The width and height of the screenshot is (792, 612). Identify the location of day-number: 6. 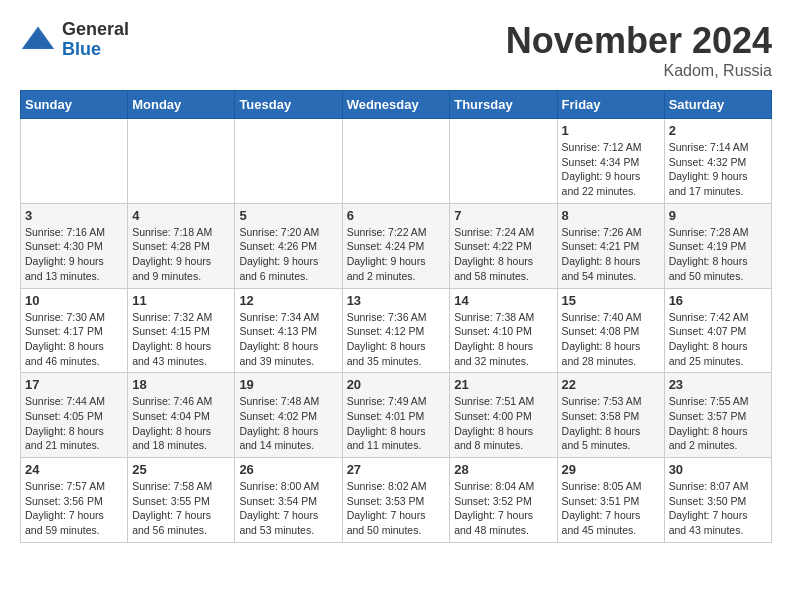
(396, 216).